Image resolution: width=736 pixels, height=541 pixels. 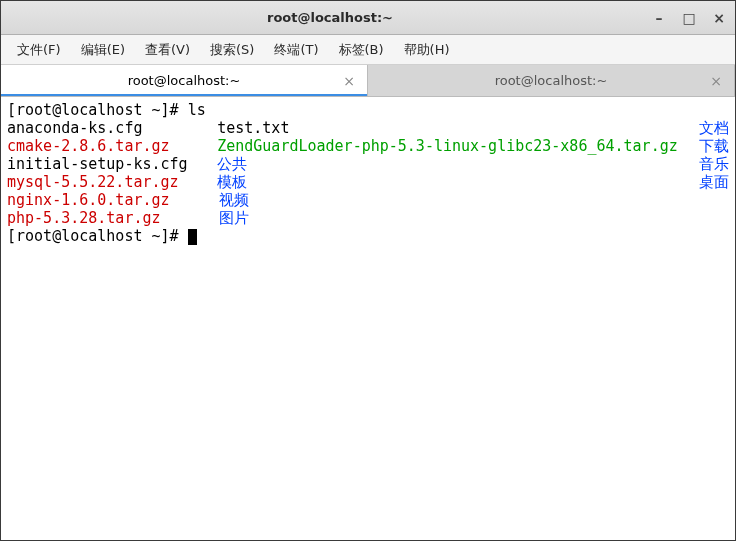 What do you see at coordinates (112, 146) in the screenshot?
I see `file-cmake: cmake-2.8.6.tar.gz` at bounding box center [112, 146].